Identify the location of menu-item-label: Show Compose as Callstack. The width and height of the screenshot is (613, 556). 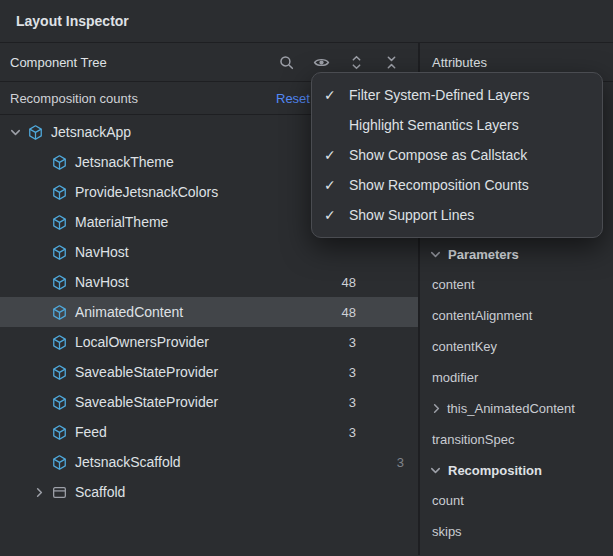
(438, 155).